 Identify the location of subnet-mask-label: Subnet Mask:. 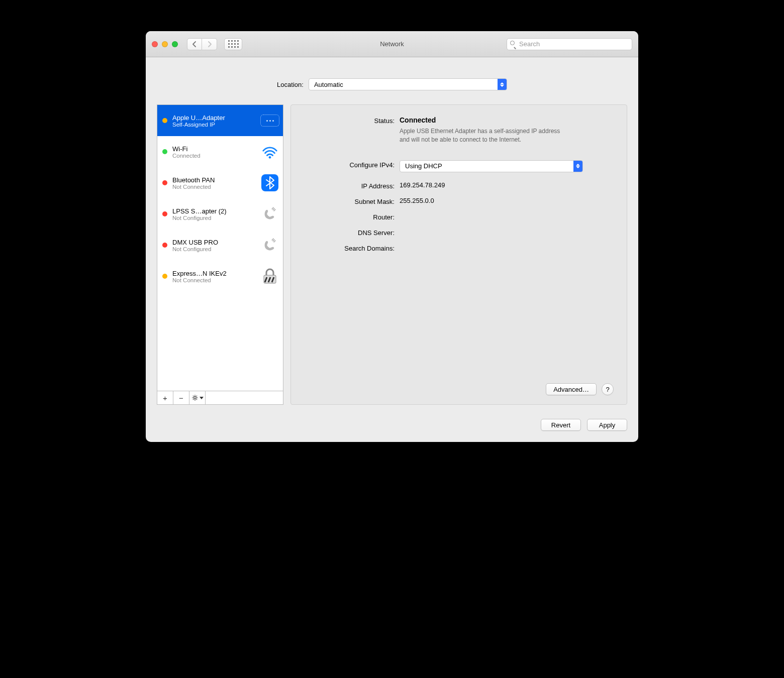
(350, 201).